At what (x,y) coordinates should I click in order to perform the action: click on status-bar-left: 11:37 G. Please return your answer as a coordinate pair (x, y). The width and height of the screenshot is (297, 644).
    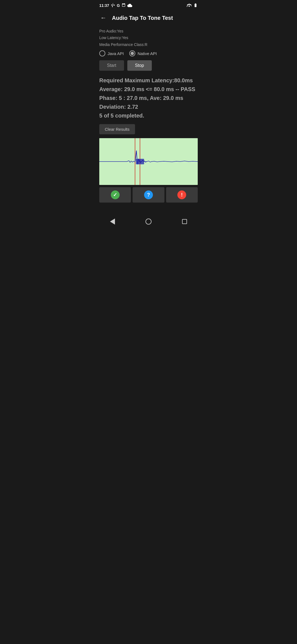
    Looking at the image, I should click on (116, 6).